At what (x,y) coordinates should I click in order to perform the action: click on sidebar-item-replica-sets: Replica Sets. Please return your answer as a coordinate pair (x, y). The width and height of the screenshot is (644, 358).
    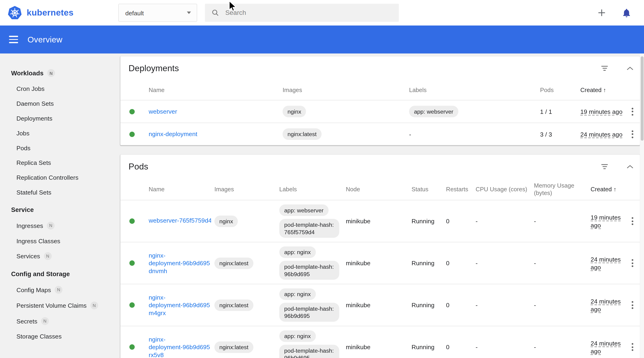
    Looking at the image, I should click on (60, 163).